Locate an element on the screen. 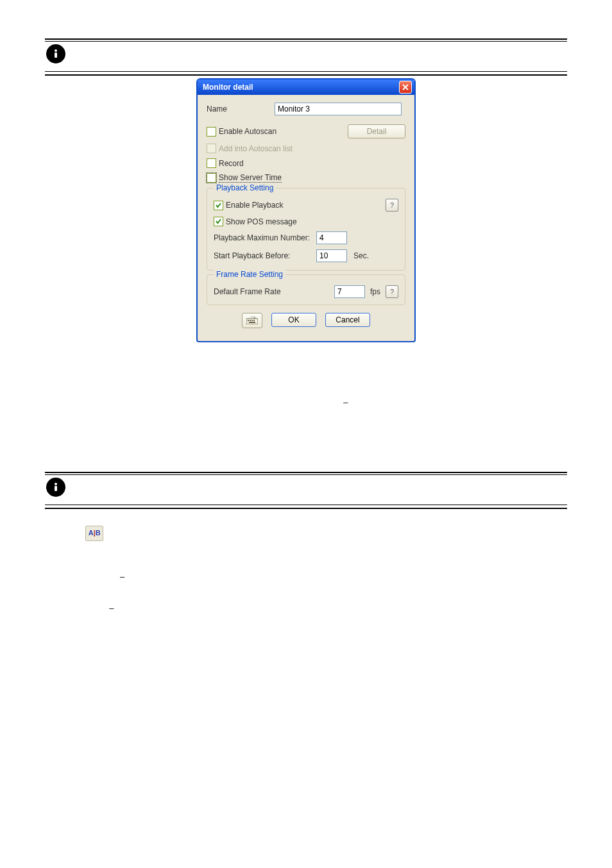 This screenshot has height=868, width=612. dialog-button-row: OK Cancel is located at coordinates (306, 320).